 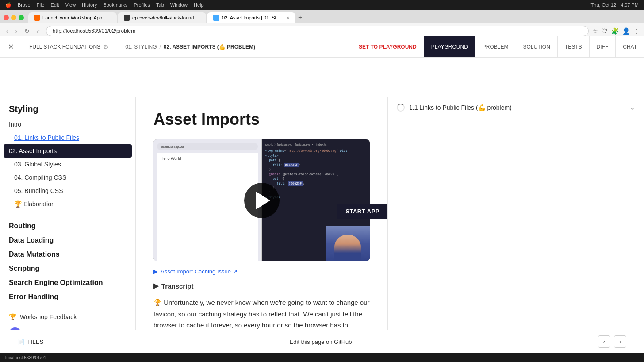 I want to click on browser-tab-3: 02. Asset Imports | 01. Sty... ×, so click(x=251, y=18).